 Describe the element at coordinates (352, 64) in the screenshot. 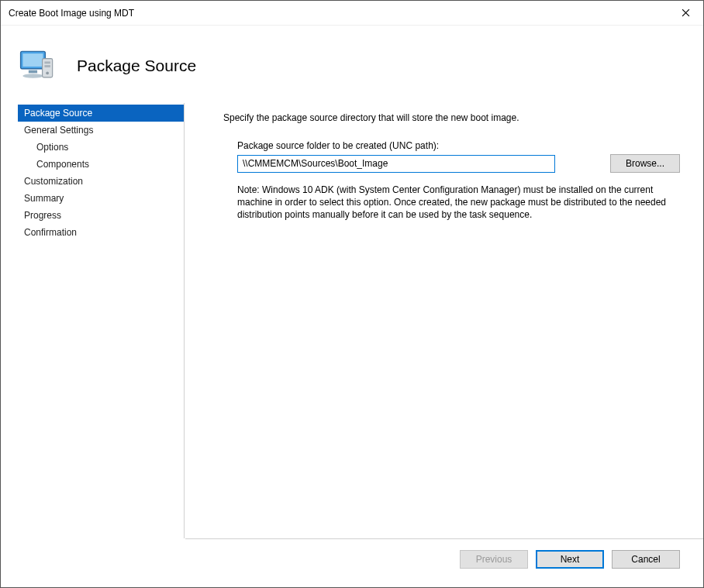

I see `header: Package Source` at that location.